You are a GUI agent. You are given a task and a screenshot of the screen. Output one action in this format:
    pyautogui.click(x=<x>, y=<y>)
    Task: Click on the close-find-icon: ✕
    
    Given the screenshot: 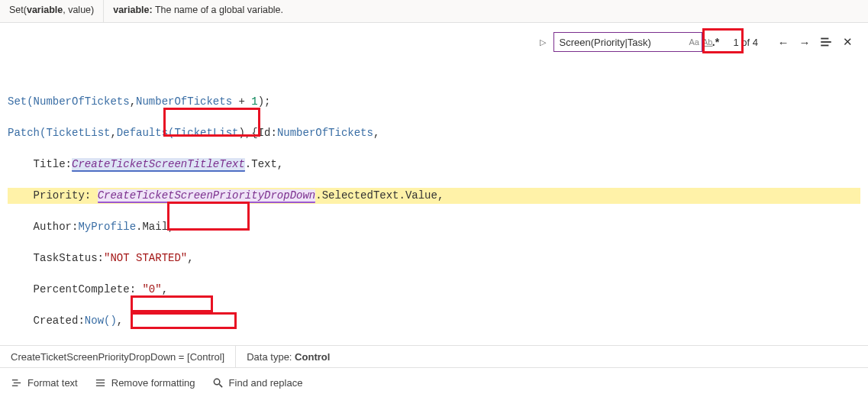 What is the action you would take?
    pyautogui.click(x=847, y=42)
    